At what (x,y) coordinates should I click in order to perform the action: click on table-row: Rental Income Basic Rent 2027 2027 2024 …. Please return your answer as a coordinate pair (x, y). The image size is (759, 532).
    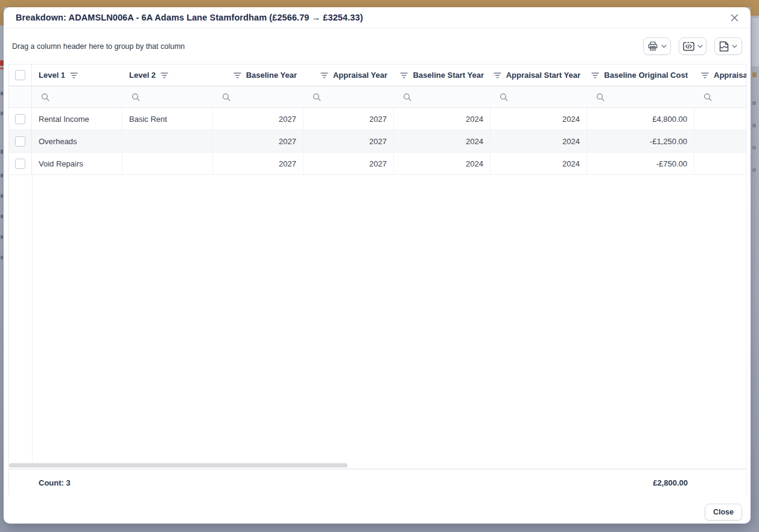
    Looking at the image, I should click on (378, 119).